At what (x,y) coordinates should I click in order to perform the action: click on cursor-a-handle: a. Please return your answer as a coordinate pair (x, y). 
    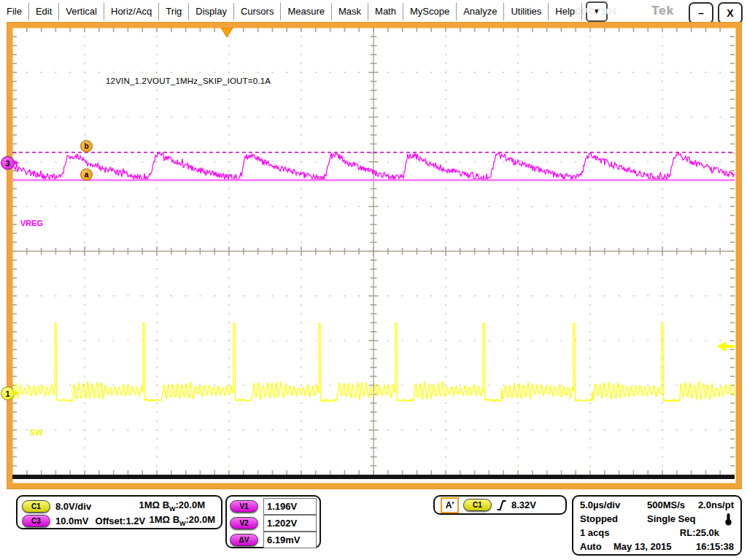
    Looking at the image, I should click on (86, 175).